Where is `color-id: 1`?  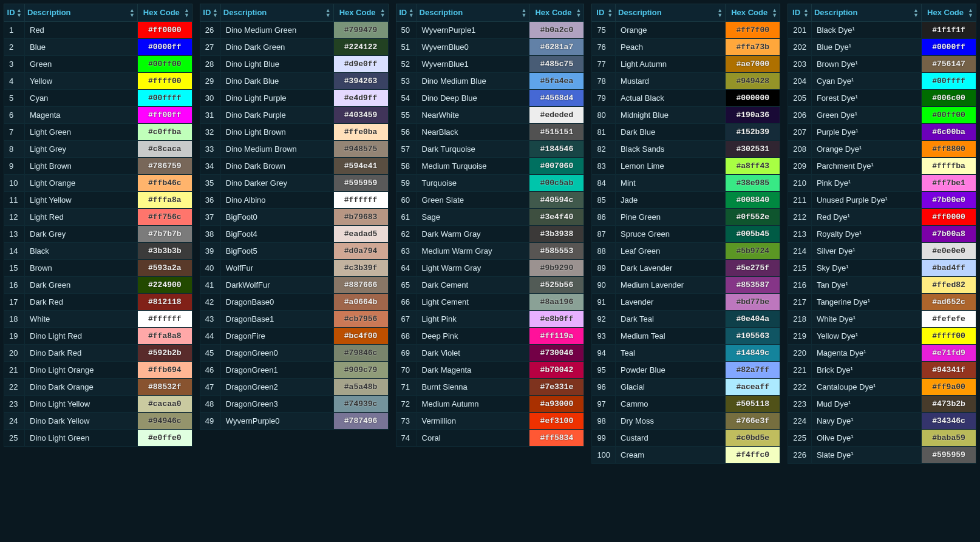 color-id: 1 is located at coordinates (15, 30).